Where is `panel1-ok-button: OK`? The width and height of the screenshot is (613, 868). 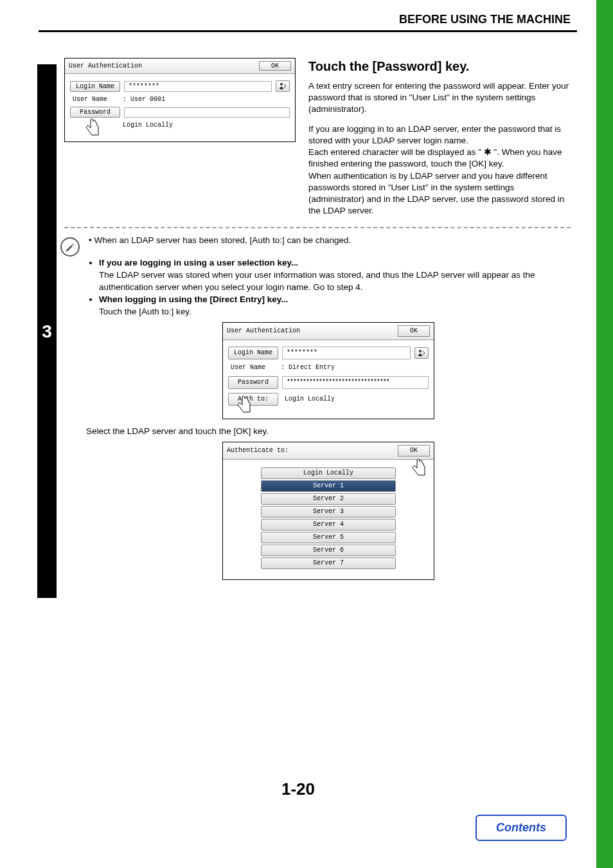 panel1-ok-button: OK is located at coordinates (275, 66).